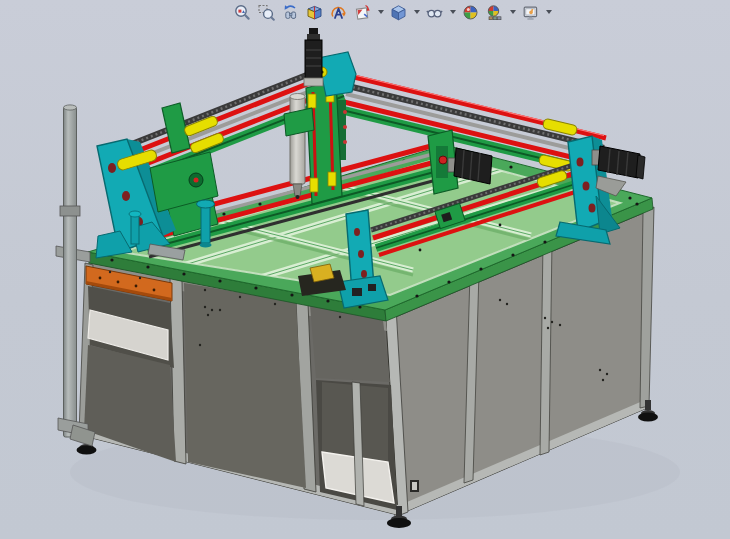 This screenshot has width=730, height=539. What do you see at coordinates (470, 12) in the screenshot?
I see `edit-appearance-button` at bounding box center [470, 12].